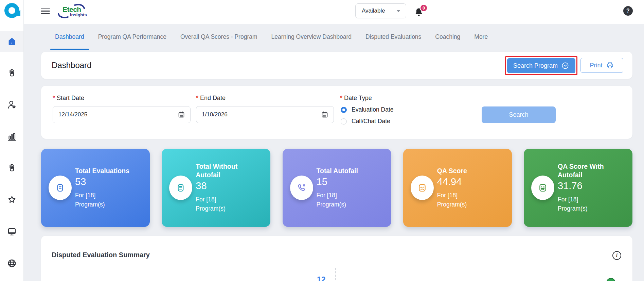 Image resolution: width=644 pixels, height=281 pixels. What do you see at coordinates (12, 140) in the screenshot?
I see `sidebar` at bounding box center [12, 140].